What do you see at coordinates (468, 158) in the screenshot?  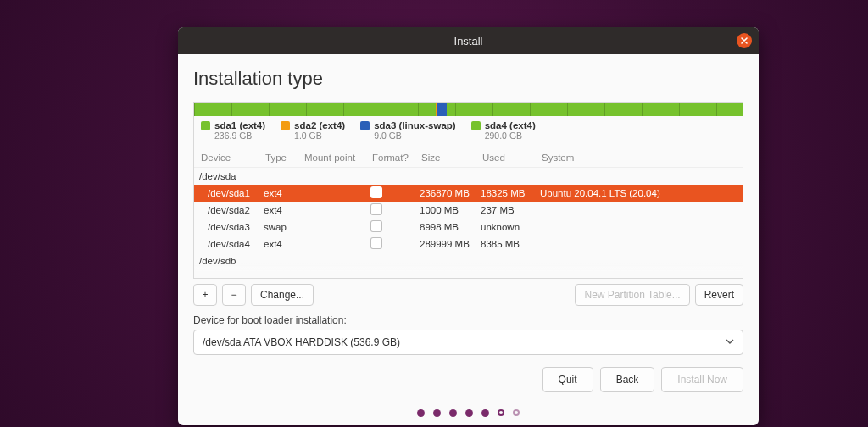 I see `table-header: Device Type Mount point Format? Size Use…` at bounding box center [468, 158].